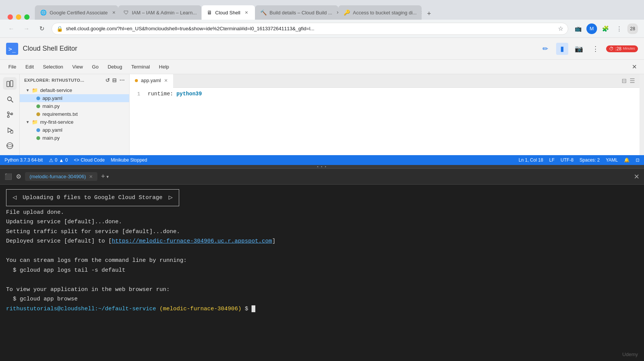 This screenshot has width=644, height=361. Describe the element at coordinates (115, 67) in the screenshot. I see `menu-debug: Debug` at that location.